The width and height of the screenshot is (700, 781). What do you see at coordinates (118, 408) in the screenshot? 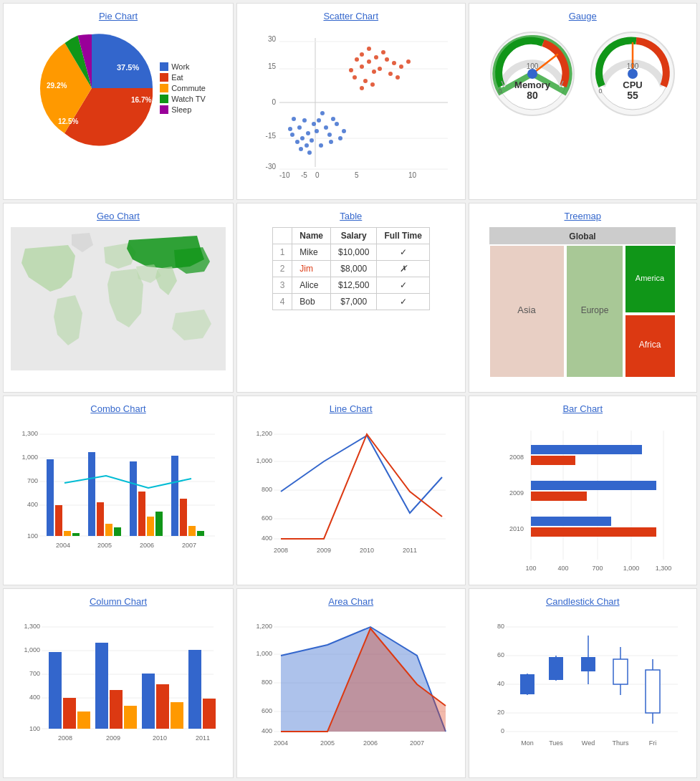
I see `combo-chart-title: Combo Chart` at bounding box center [118, 408].